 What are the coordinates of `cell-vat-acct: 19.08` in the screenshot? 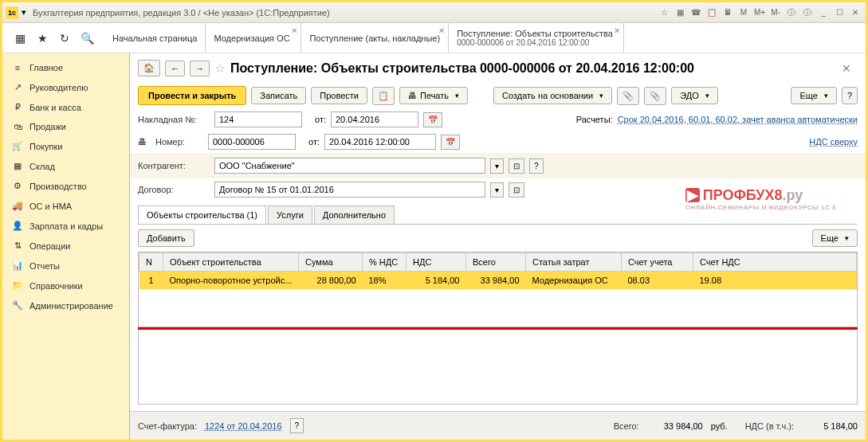 It's located at (775, 280).